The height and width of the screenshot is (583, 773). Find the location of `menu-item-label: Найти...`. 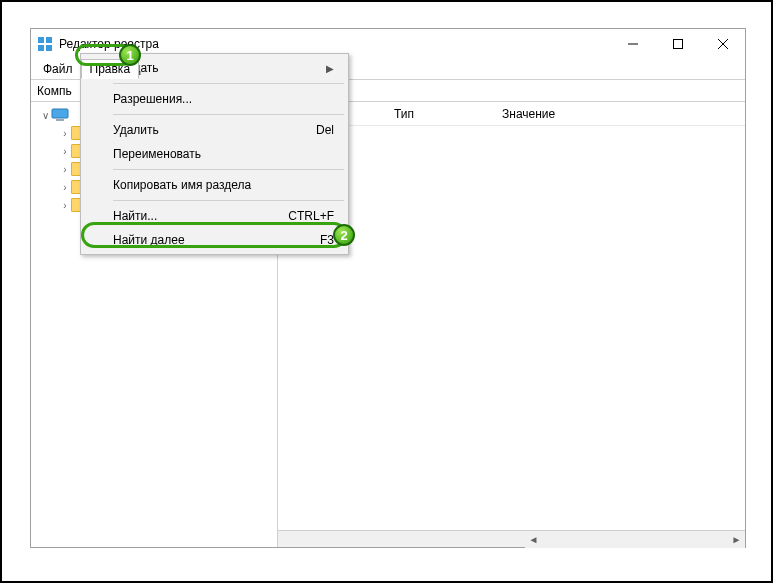

menu-item-label: Найти... is located at coordinates (135, 216).